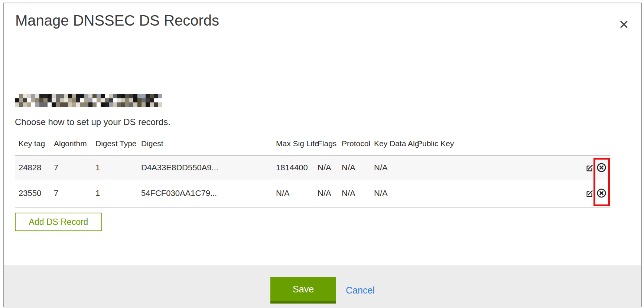 The image size is (644, 308). I want to click on column-header-algorithm: Algorithm, so click(71, 147).